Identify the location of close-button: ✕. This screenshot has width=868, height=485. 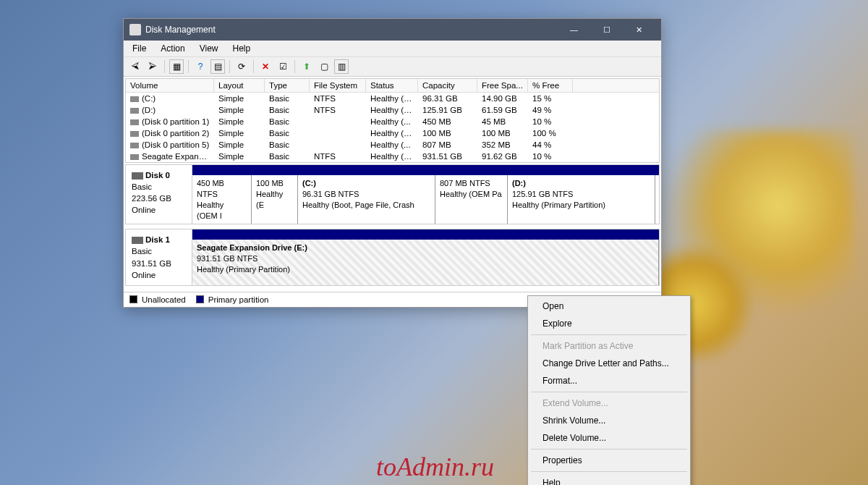
(639, 30).